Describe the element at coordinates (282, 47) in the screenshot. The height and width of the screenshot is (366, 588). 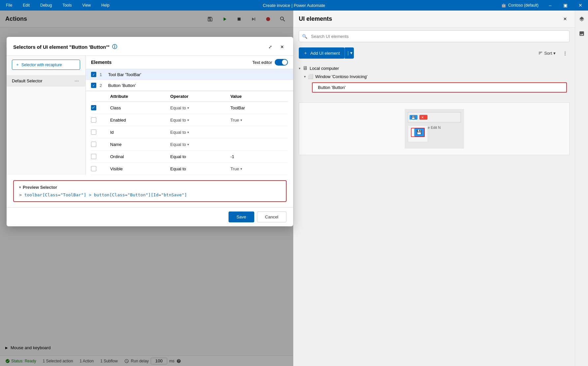
I see `close-modal-button: ✕` at that location.